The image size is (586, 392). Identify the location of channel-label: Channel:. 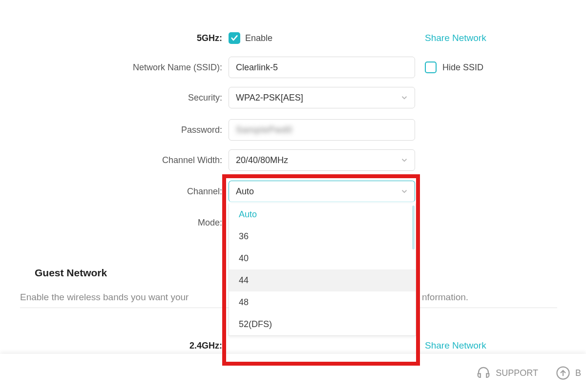
(111, 191).